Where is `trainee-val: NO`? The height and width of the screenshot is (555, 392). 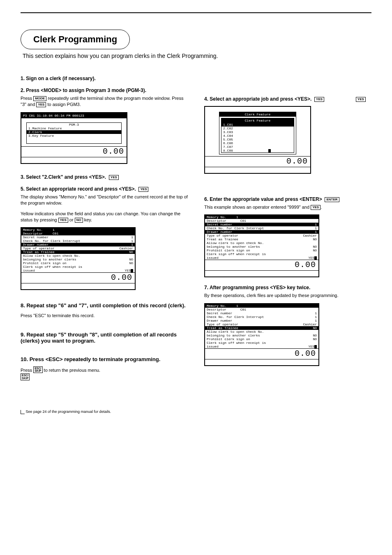
trainee-val: NO is located at coordinates (131, 252).